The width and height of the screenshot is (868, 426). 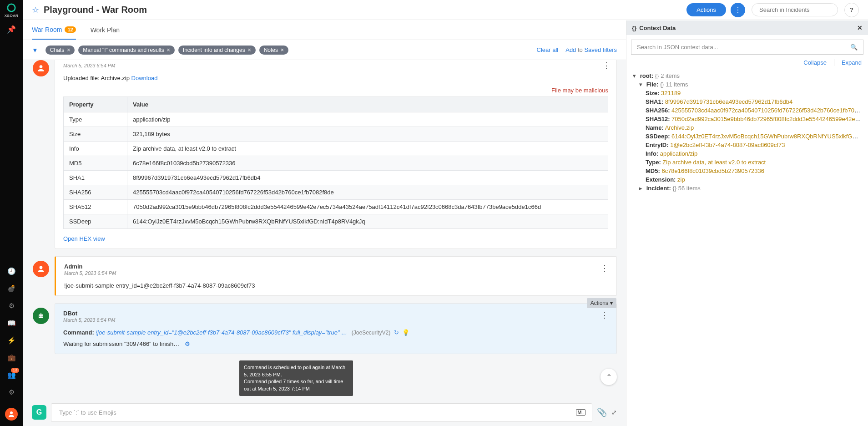 What do you see at coordinates (187, 344) in the screenshot?
I see `spinner-icon: ⚙` at bounding box center [187, 344].